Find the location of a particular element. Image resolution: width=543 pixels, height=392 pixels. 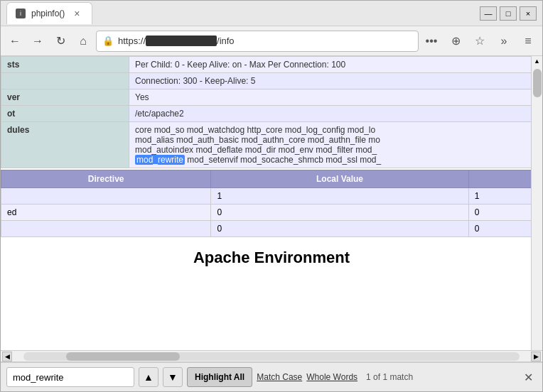

row-value: Per Child: 0 - Keep Alive: on - Max Per … is located at coordinates (335, 65).